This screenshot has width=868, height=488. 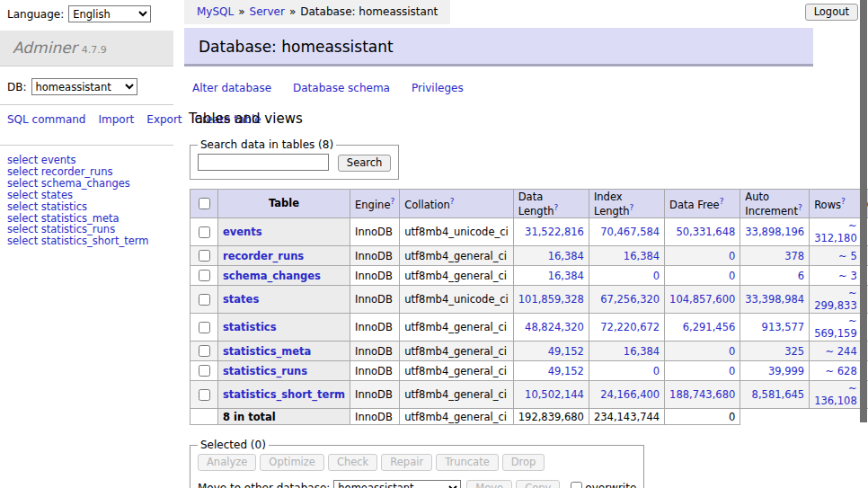 I want to click on auto-increment-link: 33,398,984, so click(x=775, y=299).